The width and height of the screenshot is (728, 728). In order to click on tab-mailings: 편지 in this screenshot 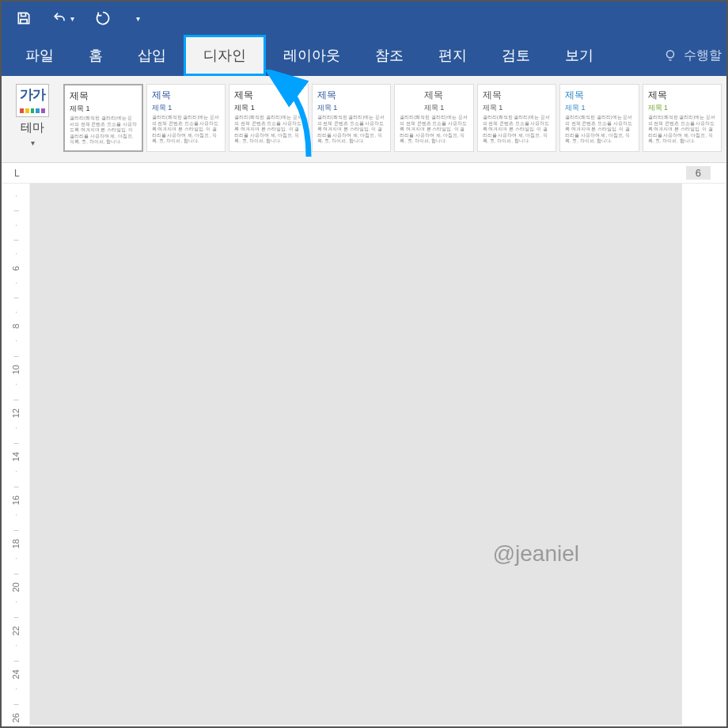, I will do `click(453, 55)`.